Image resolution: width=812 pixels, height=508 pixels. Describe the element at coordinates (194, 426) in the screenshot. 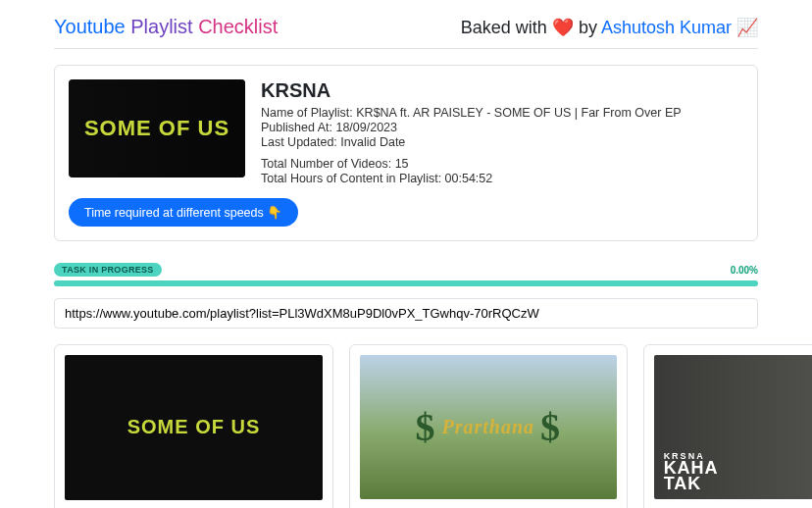

I see `video-card: SOME OF US KR$NA ft. AR PAISLEY - SOME O…` at that location.